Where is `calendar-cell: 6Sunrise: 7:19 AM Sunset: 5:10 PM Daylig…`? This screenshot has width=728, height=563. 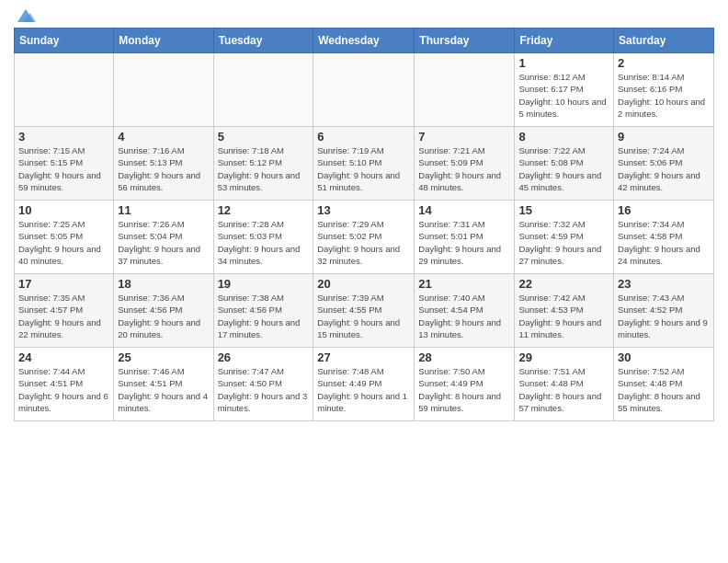 calendar-cell: 6Sunrise: 7:19 AM Sunset: 5:10 PM Daylig… is located at coordinates (364, 164).